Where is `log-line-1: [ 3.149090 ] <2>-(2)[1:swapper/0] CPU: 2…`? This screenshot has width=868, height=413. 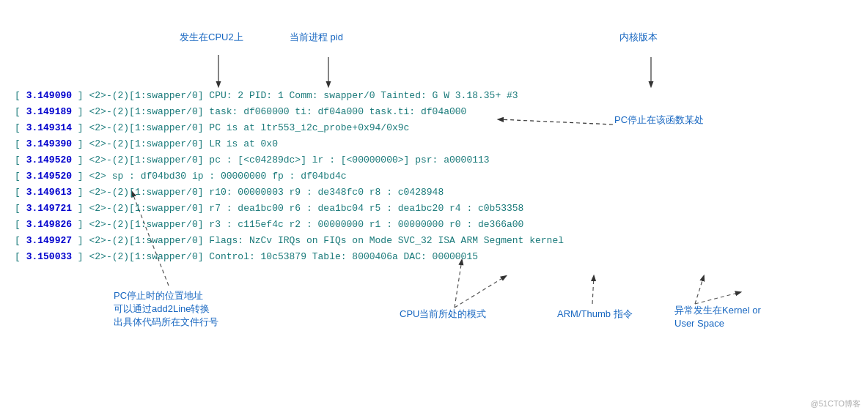
log-line-1: [ 3.149090 ] <2>-(2)[1:swapper/0] CPU: 2… is located at coordinates (434, 96).